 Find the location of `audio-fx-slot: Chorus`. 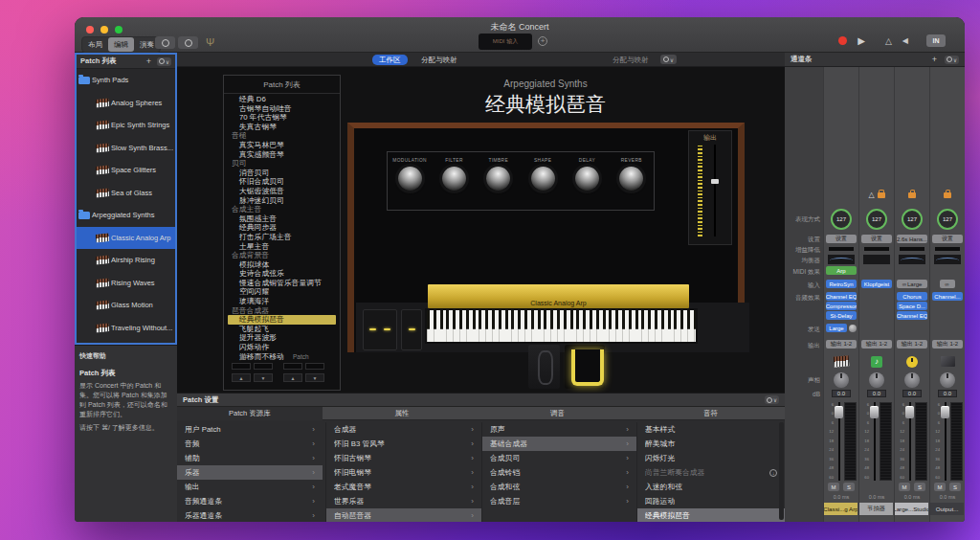

audio-fx-slot: Chorus is located at coordinates (912, 297).